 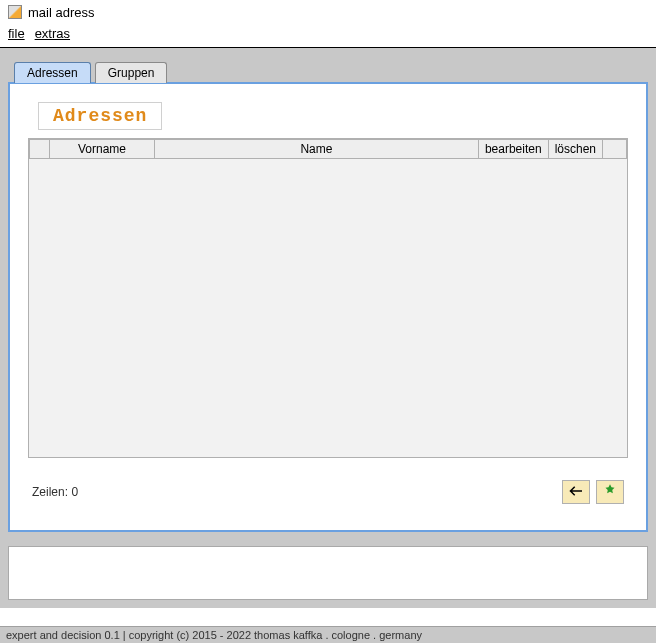 What do you see at coordinates (40, 150) in the screenshot?
I see `col-blank` at bounding box center [40, 150].